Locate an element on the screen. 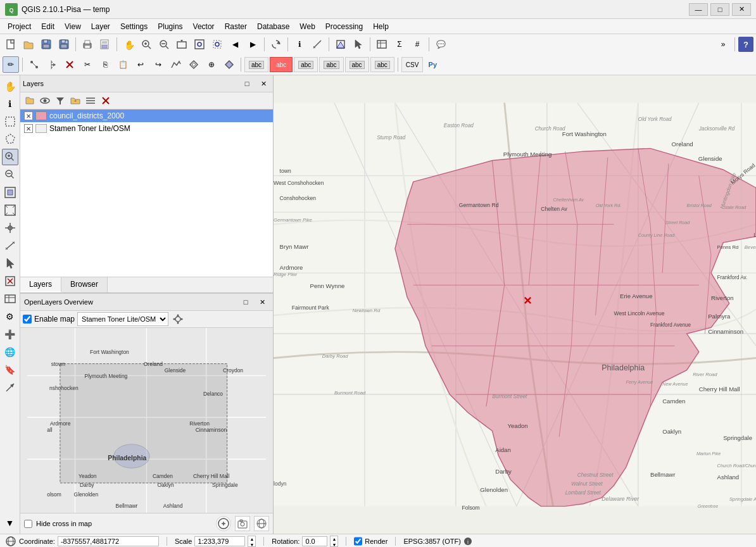 The image size is (756, 547). save-as-button: + is located at coordinates (64, 44).